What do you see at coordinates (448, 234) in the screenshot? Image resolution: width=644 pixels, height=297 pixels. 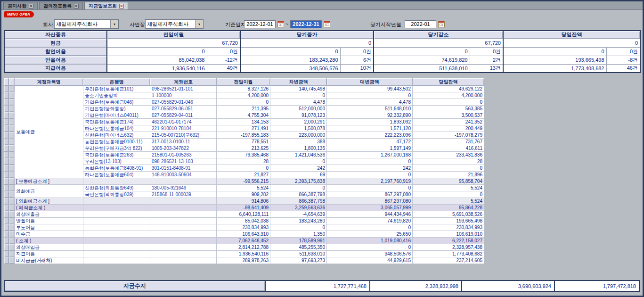 I see `amount-cell: 106,619,010` at bounding box center [448, 234].